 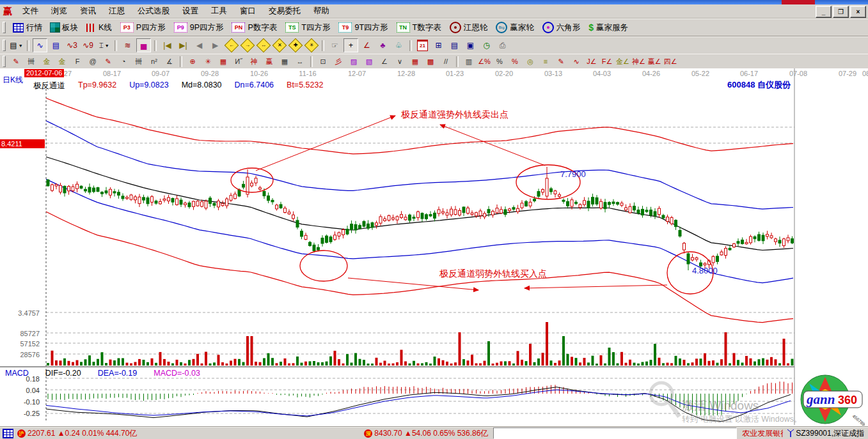 I want to click on tool-last-page: ▶|, so click(x=183, y=45).